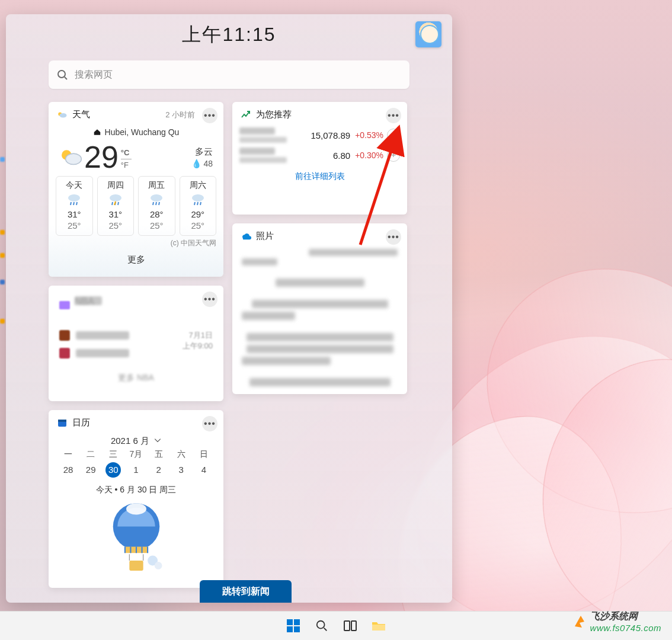  I want to click on photos-more-button: •••, so click(393, 237).